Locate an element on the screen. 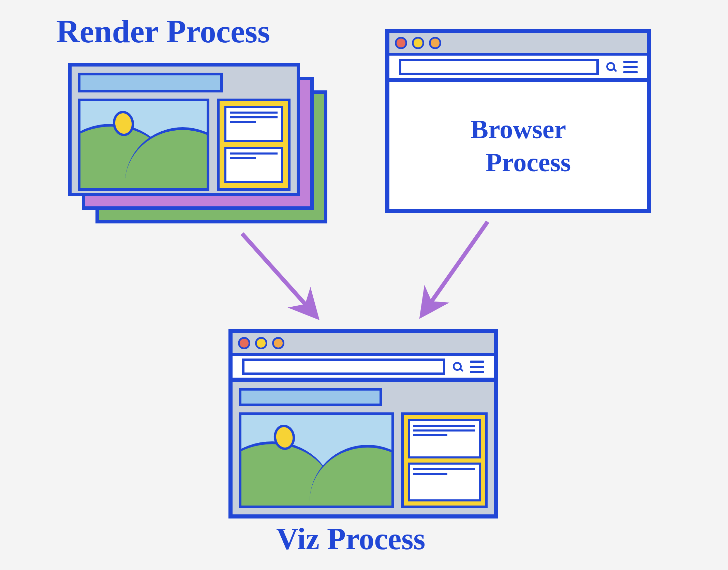  viz-process-label: Viz Process is located at coordinates (351, 539).